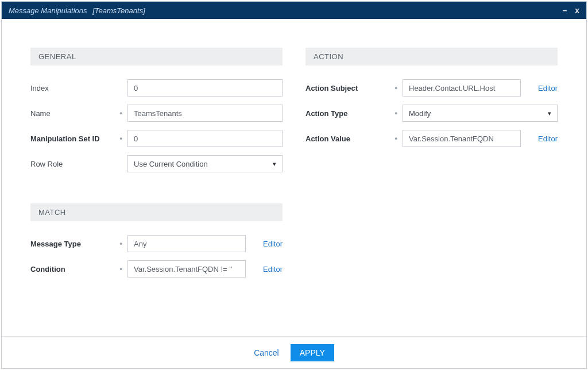 Image resolution: width=588 pixels, height=370 pixels. What do you see at coordinates (350, 88) in the screenshot?
I see `label-action-subject: Action Subject` at bounding box center [350, 88].